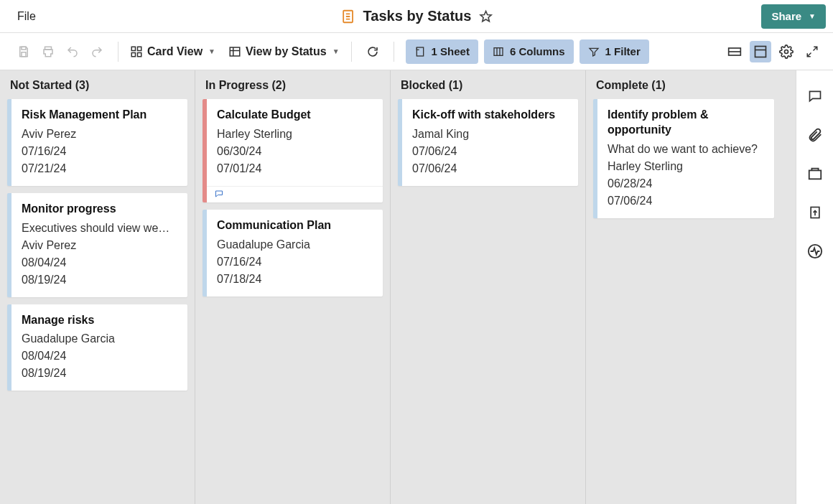  I want to click on card-title: Kick-off with stakeholders, so click(490, 115).